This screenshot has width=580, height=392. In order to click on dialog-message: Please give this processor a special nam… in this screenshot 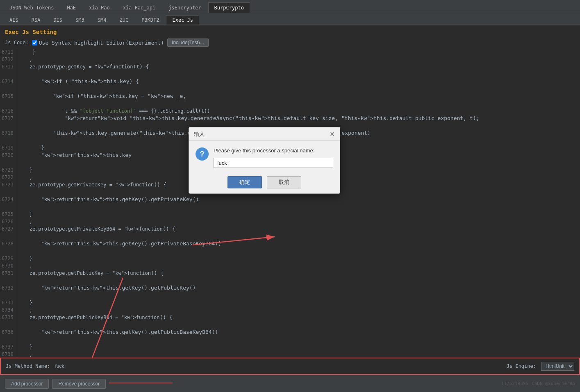, I will do `click(273, 151)`.